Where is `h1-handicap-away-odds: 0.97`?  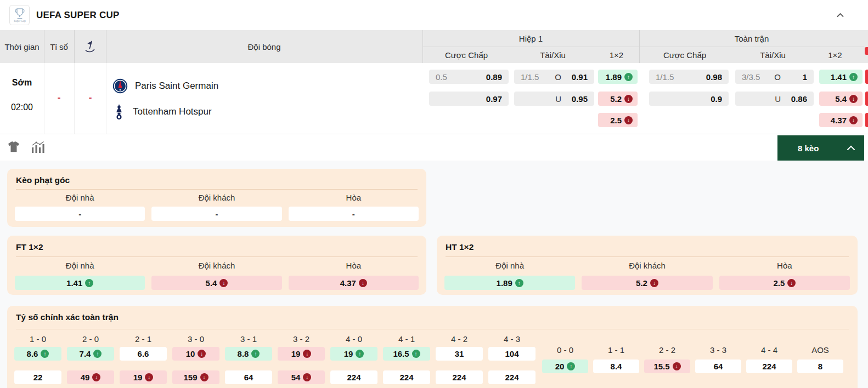 h1-handicap-away-odds: 0.97 is located at coordinates (469, 99).